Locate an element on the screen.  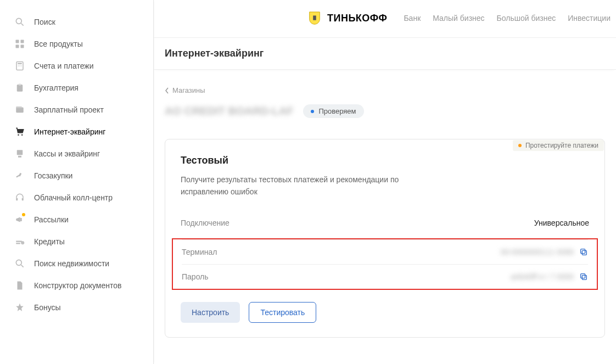
sidebar-item-bonuses: Бонусы is located at coordinates (77, 307).